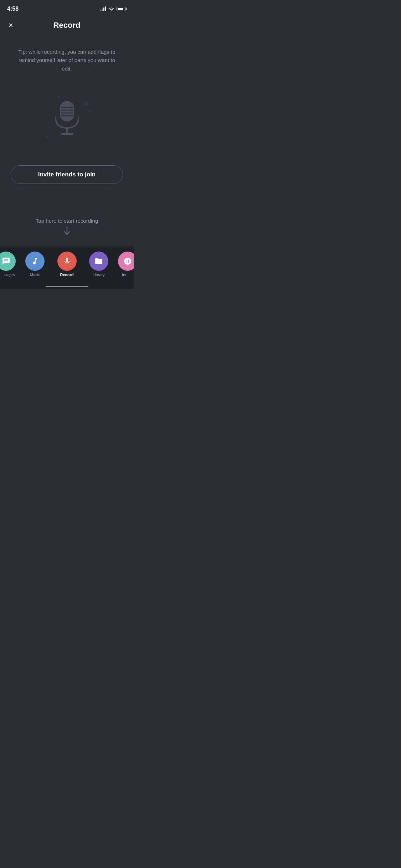 The width and height of the screenshot is (401, 868). What do you see at coordinates (35, 264) in the screenshot?
I see `nav-item-music: Music` at bounding box center [35, 264].